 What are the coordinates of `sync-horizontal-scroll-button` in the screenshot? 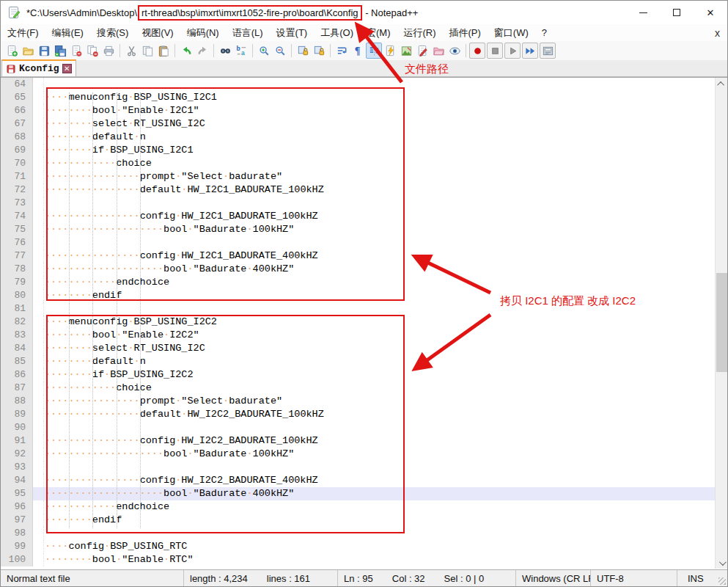 It's located at (319, 51).